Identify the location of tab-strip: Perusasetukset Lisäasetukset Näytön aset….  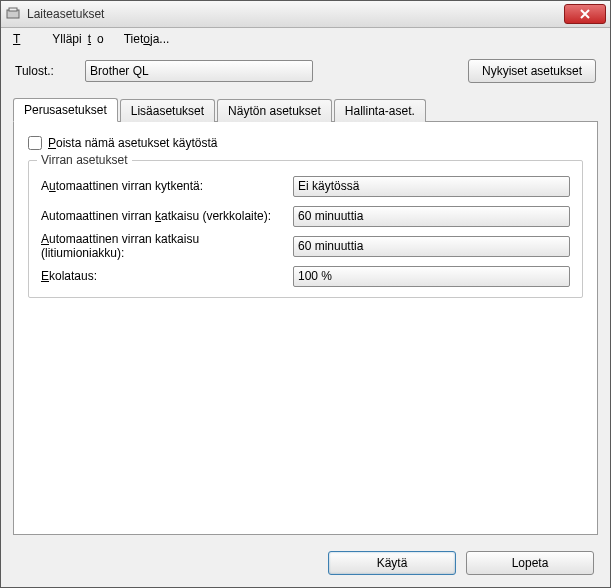
(306, 110).